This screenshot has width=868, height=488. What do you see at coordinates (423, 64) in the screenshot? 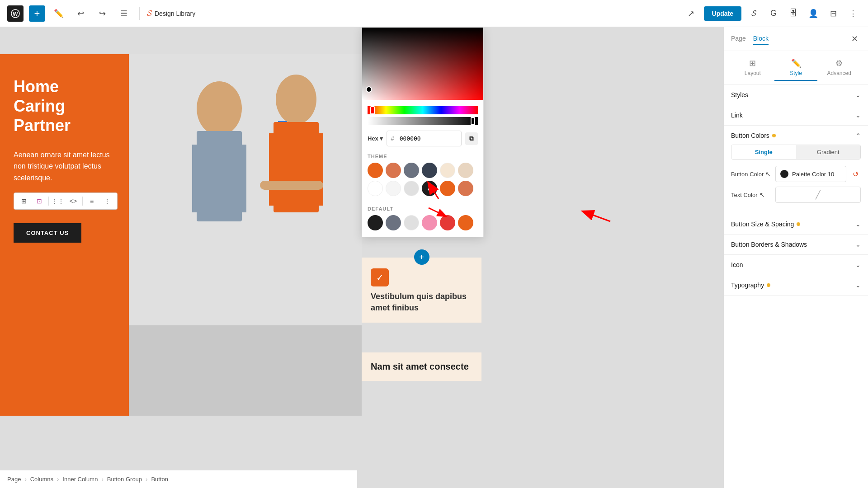
I see `color-gradient-area` at bounding box center [423, 64].